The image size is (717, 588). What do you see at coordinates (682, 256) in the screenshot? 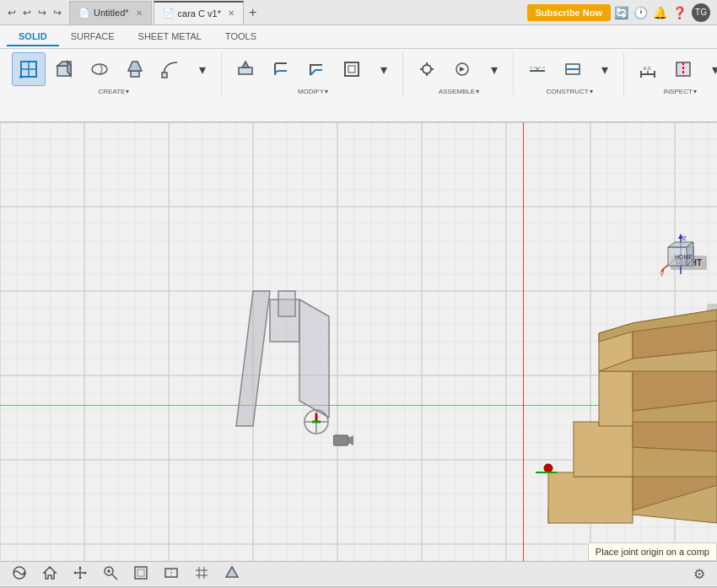
I see `view-cube-container: Z Y HOME` at bounding box center [682, 256].